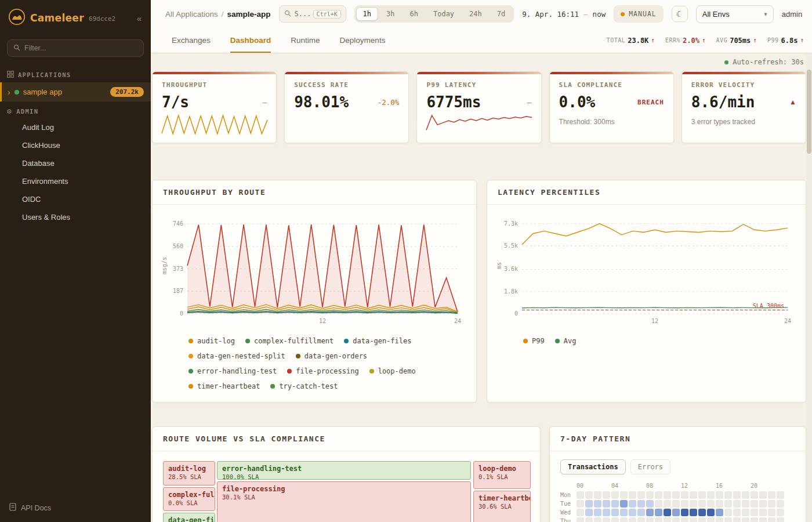  What do you see at coordinates (189, 499) in the screenshot?
I see `treemap-cell-complex-fulfil: complex-fulfil...0.0% SLA` at bounding box center [189, 499].